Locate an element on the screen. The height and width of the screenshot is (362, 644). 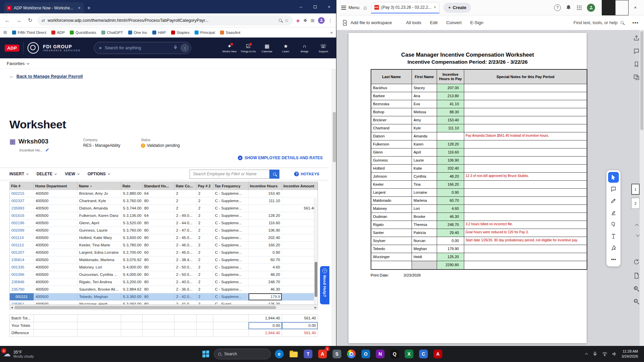
grid-column-header: Pay # 2 is located at coordinates (205, 186).